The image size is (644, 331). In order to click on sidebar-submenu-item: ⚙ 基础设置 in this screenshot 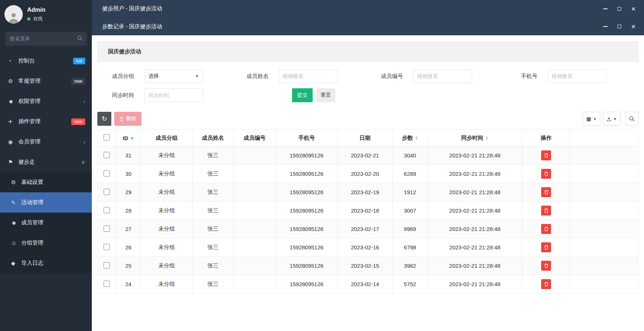, I will do `click(46, 182)`.